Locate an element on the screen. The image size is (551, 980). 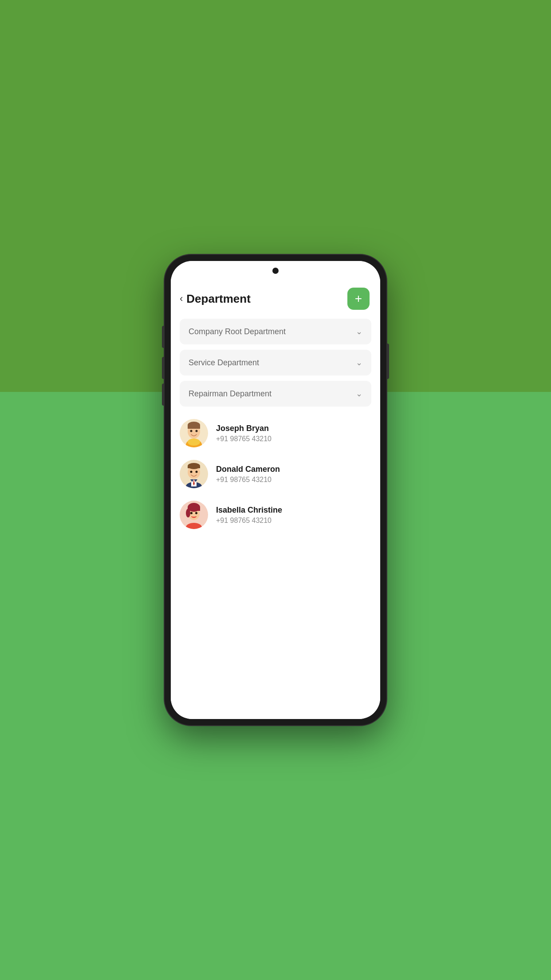
department-item-service: Service Department ⌄ is located at coordinates (276, 363).